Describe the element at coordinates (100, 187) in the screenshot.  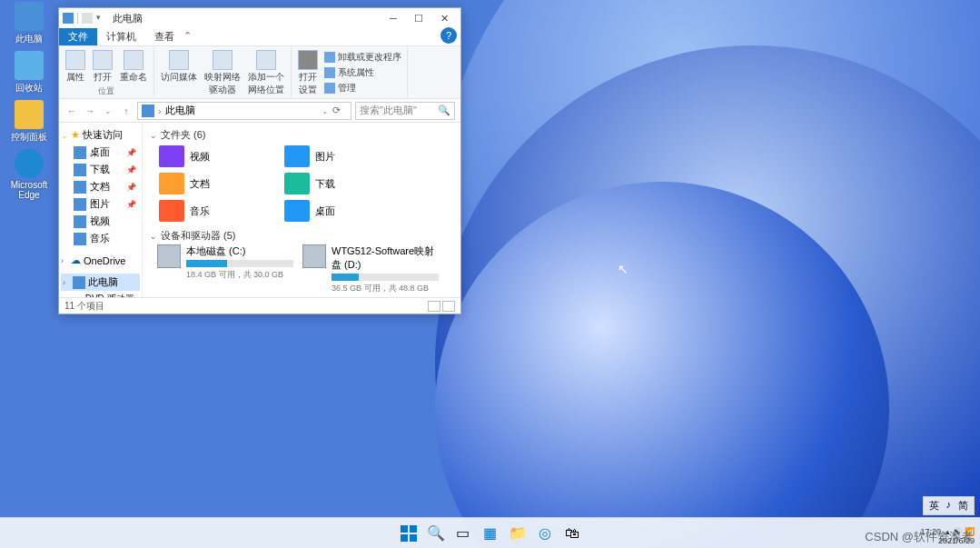
I see `nav-item-documents: 文档📌` at that location.